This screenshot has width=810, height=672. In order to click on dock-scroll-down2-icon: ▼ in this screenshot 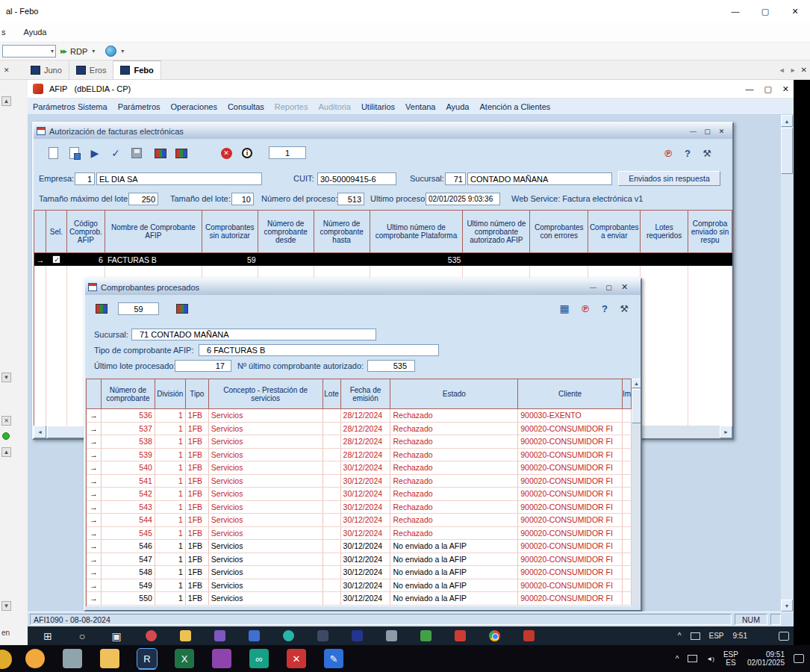, I will do `click(6, 606)`.